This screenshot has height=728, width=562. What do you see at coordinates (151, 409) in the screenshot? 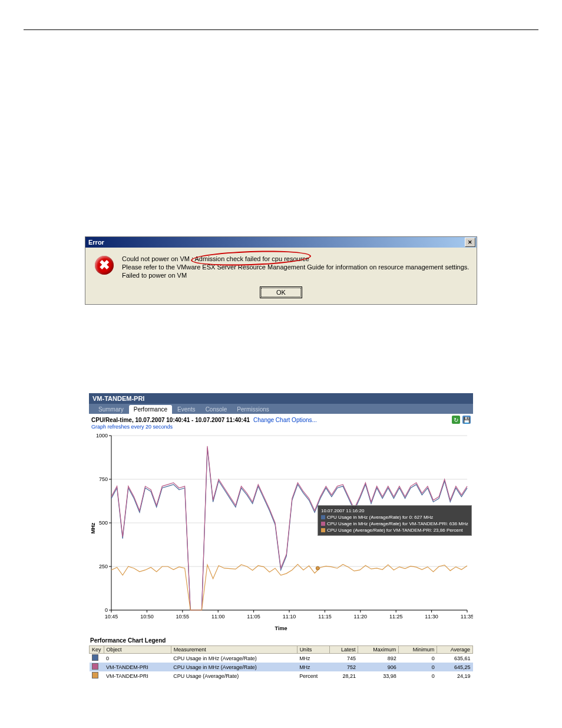
I see `tab-performance: Performance` at bounding box center [151, 409].